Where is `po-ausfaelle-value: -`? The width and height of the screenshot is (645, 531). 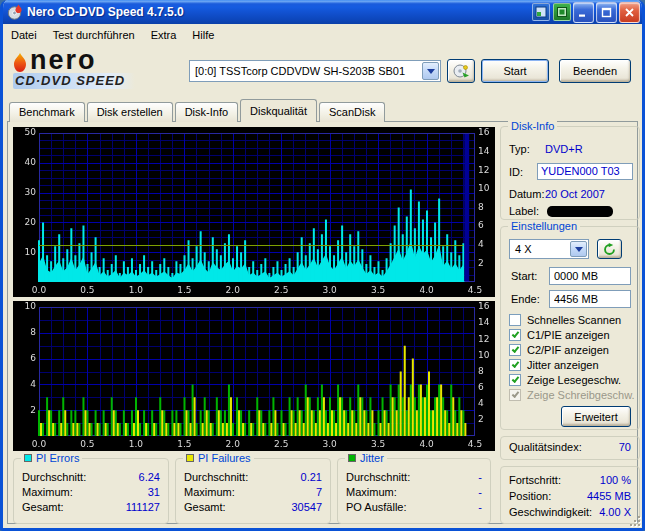 po-ausfaelle-value: - is located at coordinates (480, 507).